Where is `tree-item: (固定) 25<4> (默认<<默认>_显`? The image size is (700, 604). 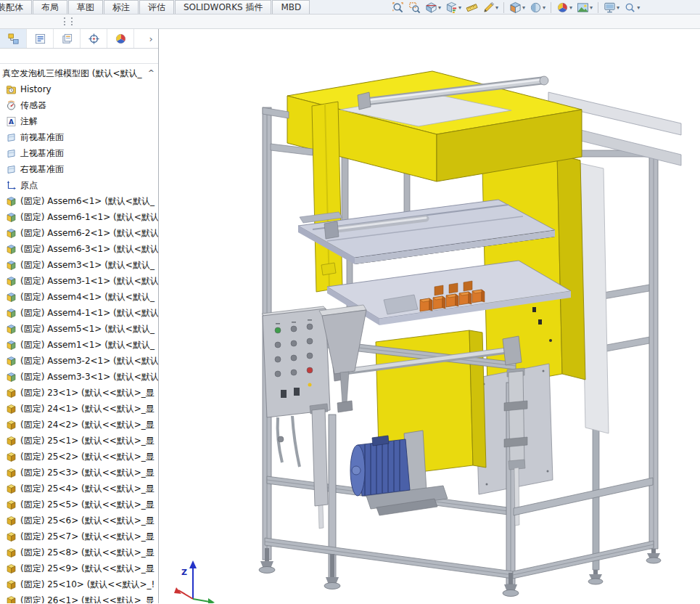
tree-item: (固定) 25<4> (默认<<默认>_显 is located at coordinates (79, 489).